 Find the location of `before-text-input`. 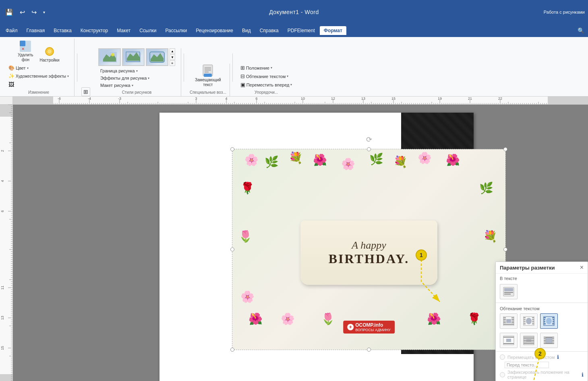

before-text-input is located at coordinates (527, 365).